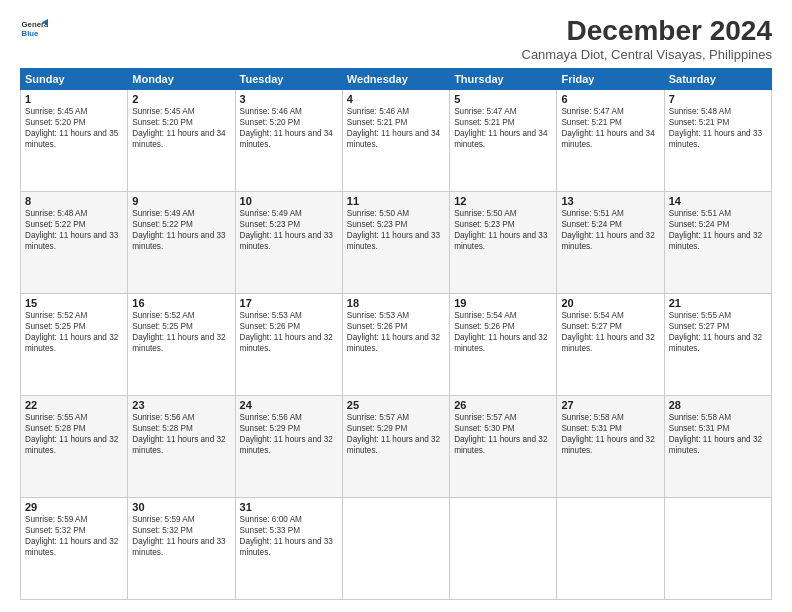  What do you see at coordinates (610, 242) in the screenshot?
I see `table-row: 13 Sunrise: 5:51 AMSunset: 5:24 PMDaylig…` at bounding box center [610, 242].